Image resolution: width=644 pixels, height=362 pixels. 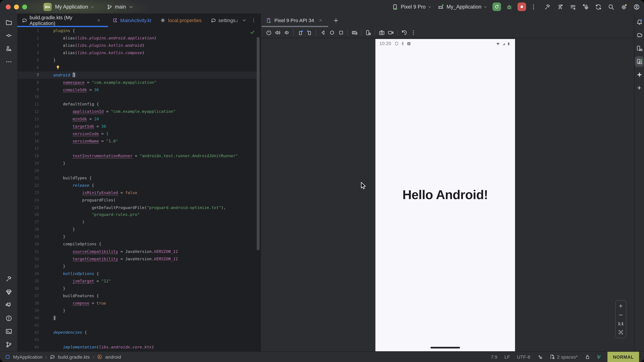 I want to click on project-selector: My Application, so click(x=72, y=6).